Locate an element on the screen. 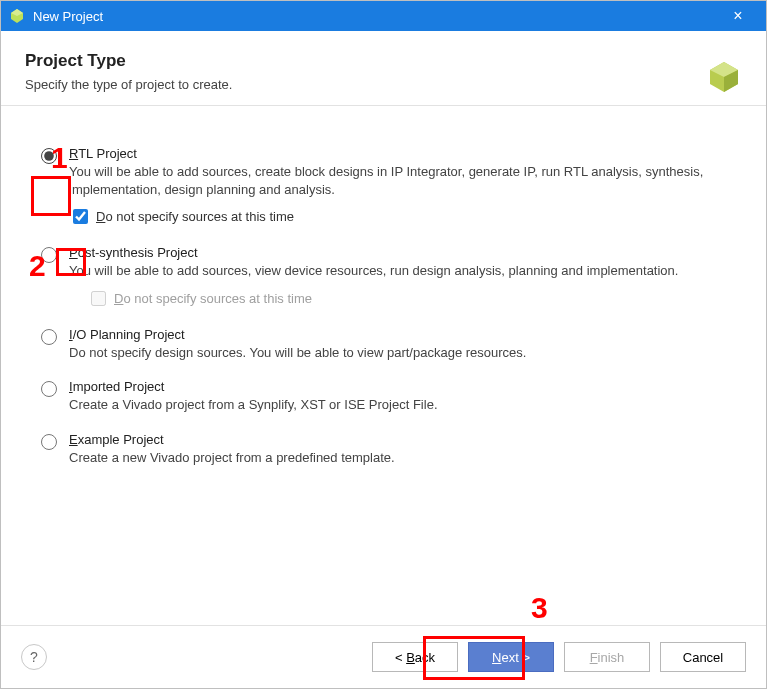 The image size is (767, 689). post-no-sources-label: Do not specify sources at this time is located at coordinates (213, 298).